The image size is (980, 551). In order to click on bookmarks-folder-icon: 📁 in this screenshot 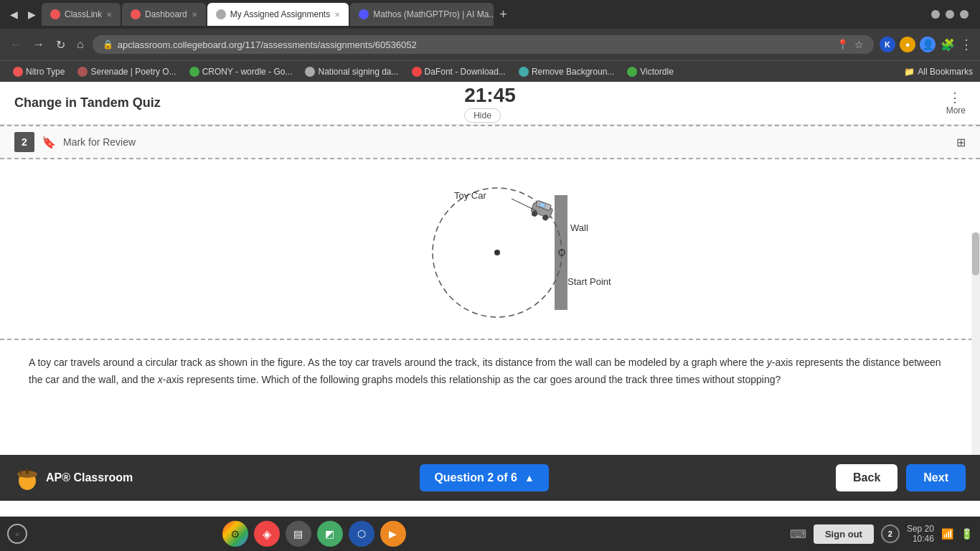, I will do `click(910, 72)`.